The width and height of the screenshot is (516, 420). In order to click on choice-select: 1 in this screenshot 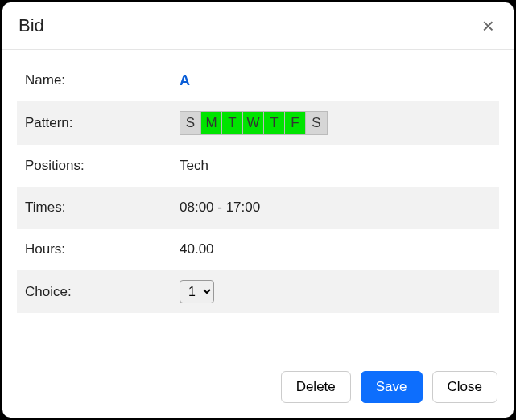, I will do `click(196, 291)`.